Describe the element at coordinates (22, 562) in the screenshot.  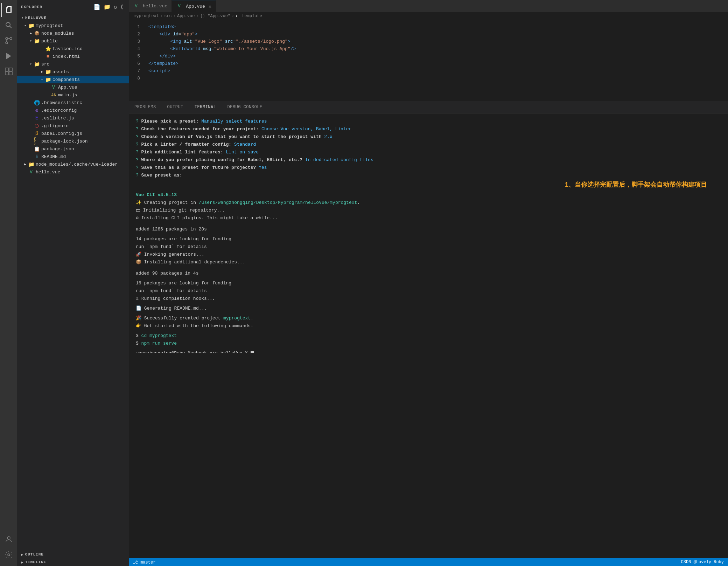
I see `timeline-arrow: ▶` at that location.